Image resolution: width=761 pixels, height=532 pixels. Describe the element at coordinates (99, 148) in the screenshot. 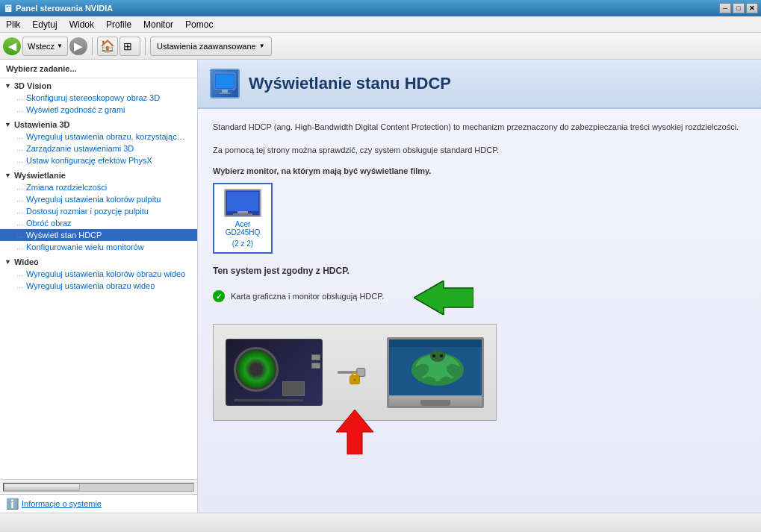

I see `tree-item-manage3d: … Zarządzanie ustawieniami 3D` at that location.